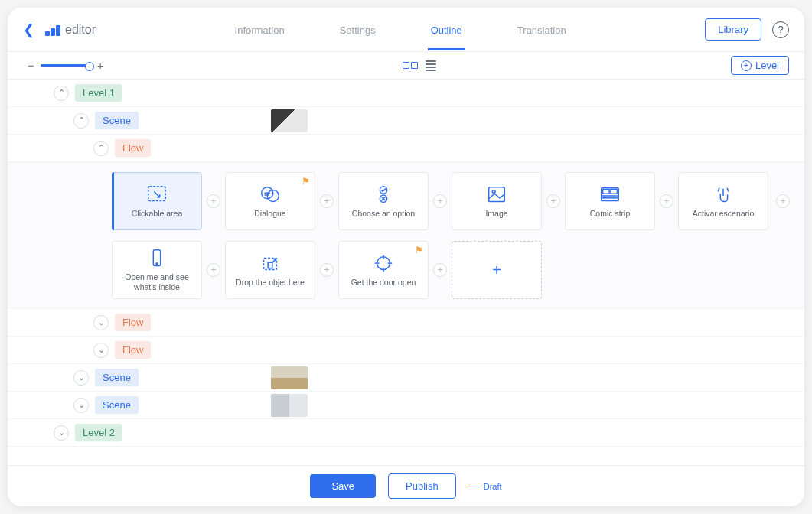  What do you see at coordinates (406, 93) in the screenshot?
I see `row-level-1: ⌃ Level 1` at bounding box center [406, 93].